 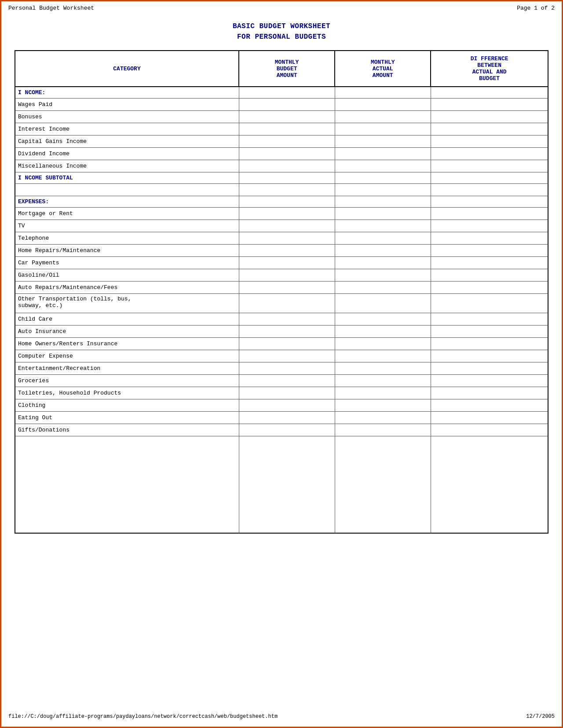 I want to click on table-row: Computer Expense, so click(x=282, y=356).